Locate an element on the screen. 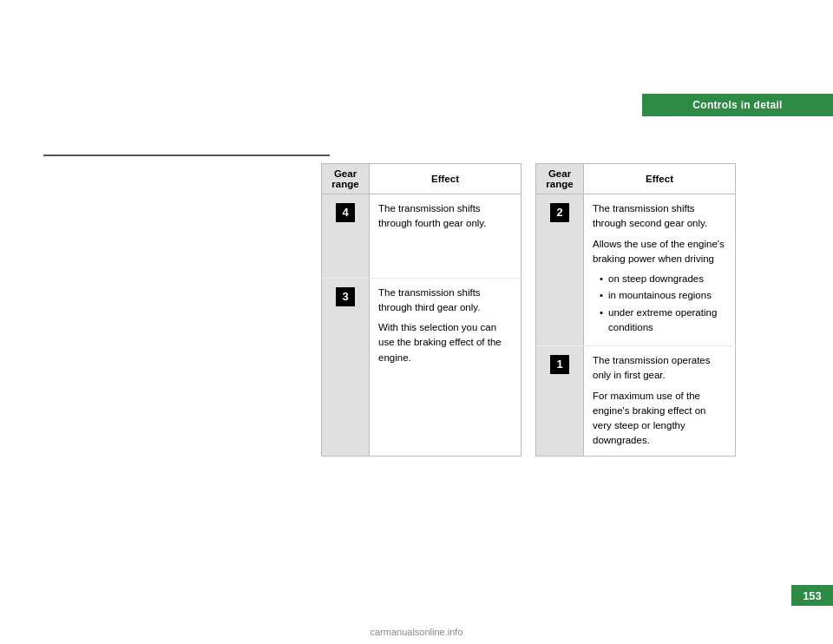 This screenshot has height=644, width=833. badge-2: 2 is located at coordinates (560, 213).